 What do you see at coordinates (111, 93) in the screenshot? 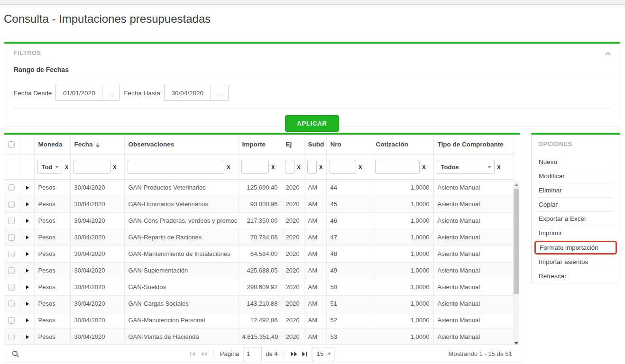
I see `fecha-desde-picker-button: ...` at bounding box center [111, 93].